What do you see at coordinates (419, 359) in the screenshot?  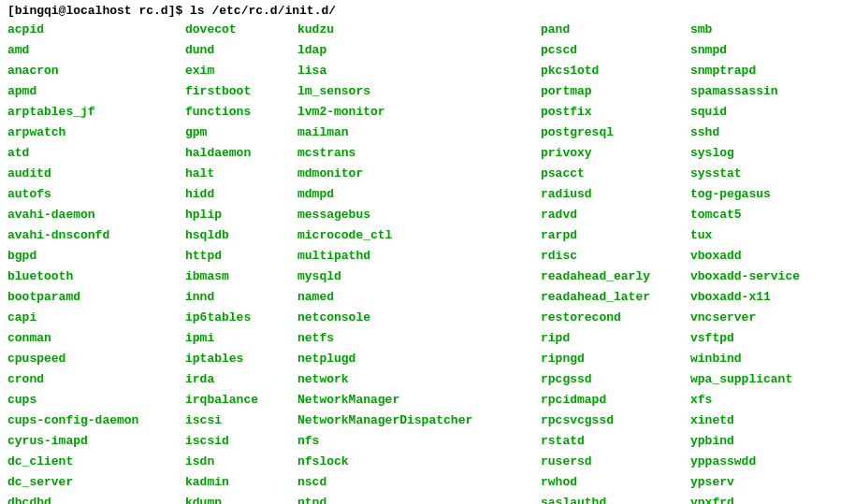 I see `file-entry: netplugd` at bounding box center [419, 359].